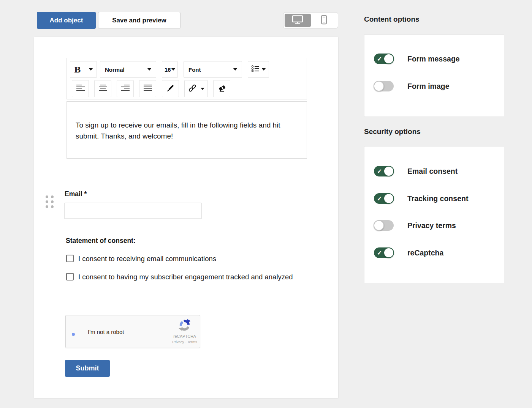  What do you see at coordinates (103, 89) in the screenshot?
I see `align-center-button` at bounding box center [103, 89].